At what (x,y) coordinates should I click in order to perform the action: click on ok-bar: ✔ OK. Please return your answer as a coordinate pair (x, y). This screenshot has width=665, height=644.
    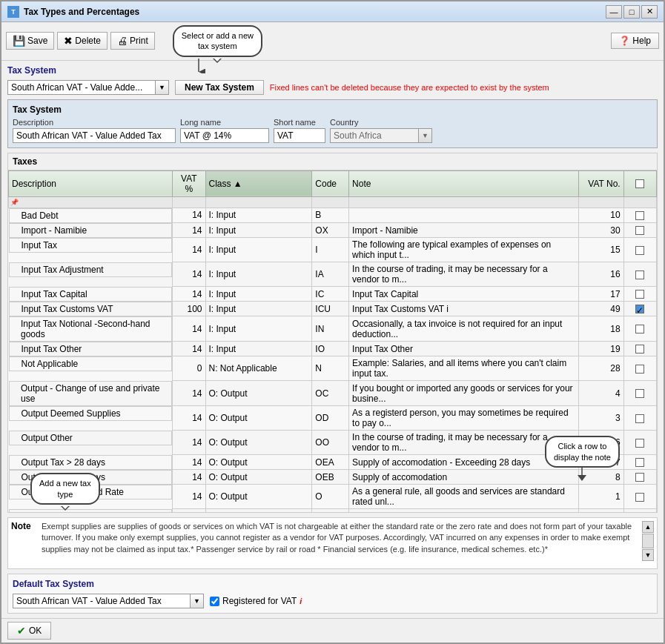
    Looking at the image, I should click on (332, 630).